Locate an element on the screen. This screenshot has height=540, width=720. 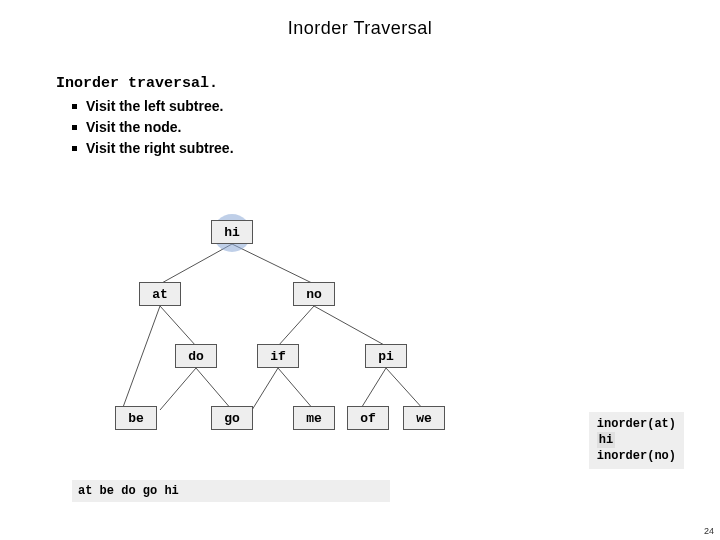
tree-node-no: no is located at coordinates (314, 294).